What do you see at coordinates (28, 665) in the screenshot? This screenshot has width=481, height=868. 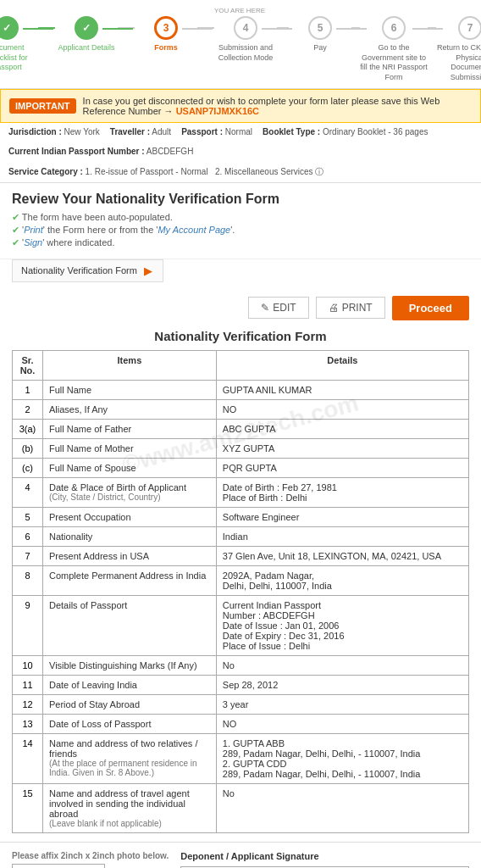 I see `cell-sr: 10` at bounding box center [28, 665].